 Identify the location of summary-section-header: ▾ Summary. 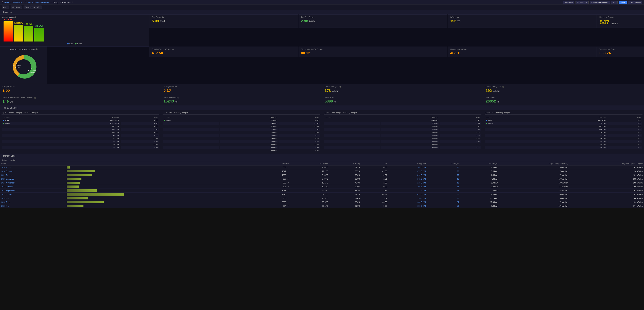
(322, 12).